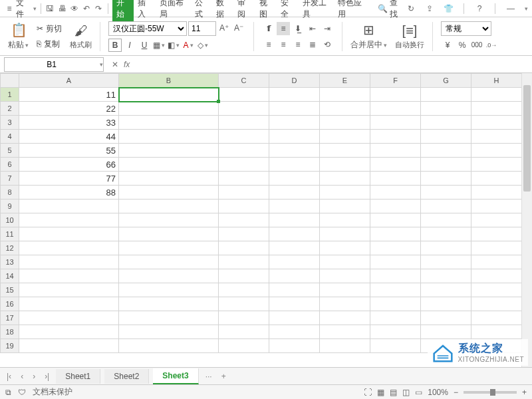  I want to click on cell-F9, so click(396, 206).